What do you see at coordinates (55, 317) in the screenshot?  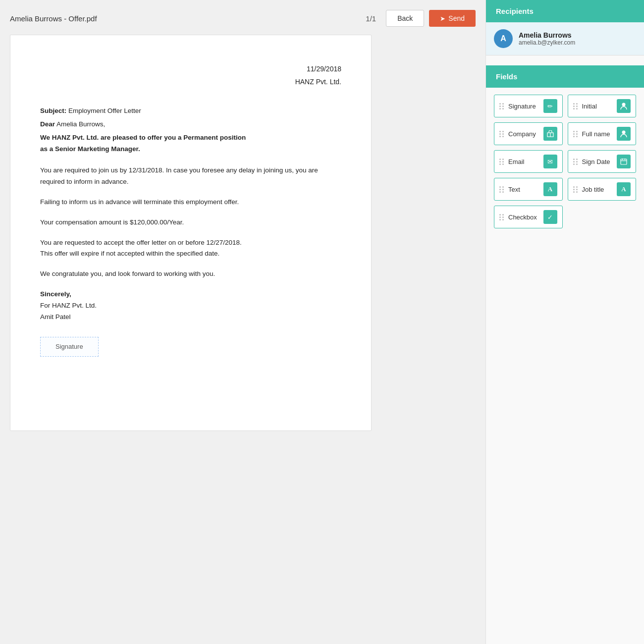 I see `closing3: Amit Patel` at bounding box center [55, 317].